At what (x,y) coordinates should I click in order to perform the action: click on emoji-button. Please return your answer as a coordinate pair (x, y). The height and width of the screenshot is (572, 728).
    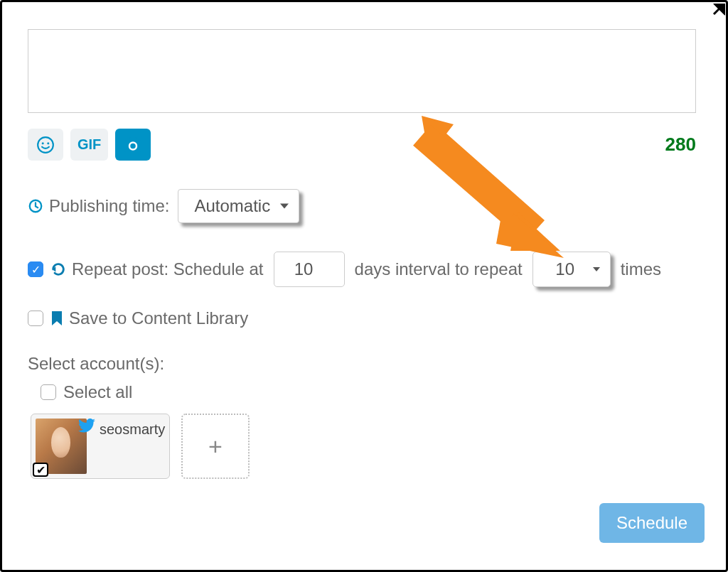
    Looking at the image, I should click on (46, 145).